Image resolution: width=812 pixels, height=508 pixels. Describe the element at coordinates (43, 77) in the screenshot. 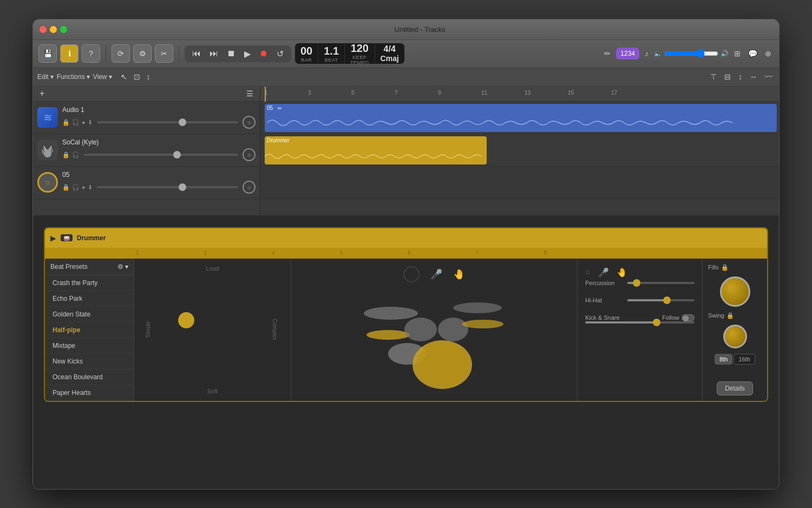

I see `edit-label: Edit` at that location.